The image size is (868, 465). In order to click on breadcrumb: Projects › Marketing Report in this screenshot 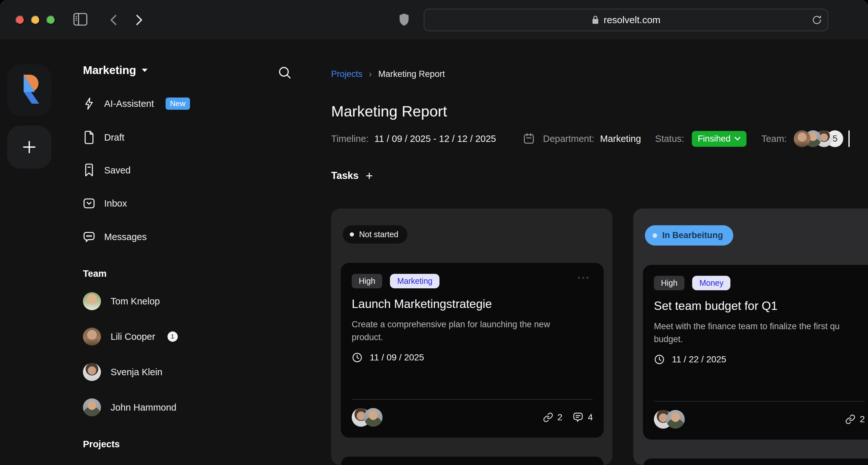, I will do `click(388, 74)`.